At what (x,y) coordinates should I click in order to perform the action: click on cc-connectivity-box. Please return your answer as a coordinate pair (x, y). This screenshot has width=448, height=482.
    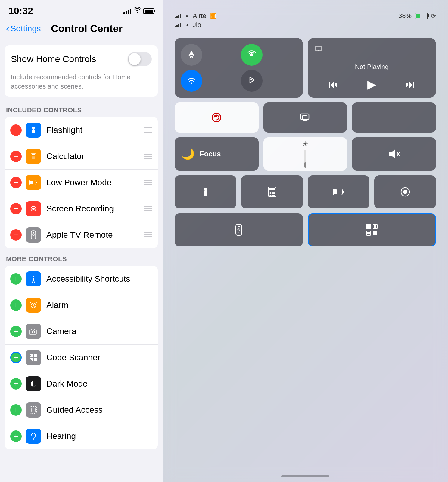
    Looking at the image, I should click on (239, 68).